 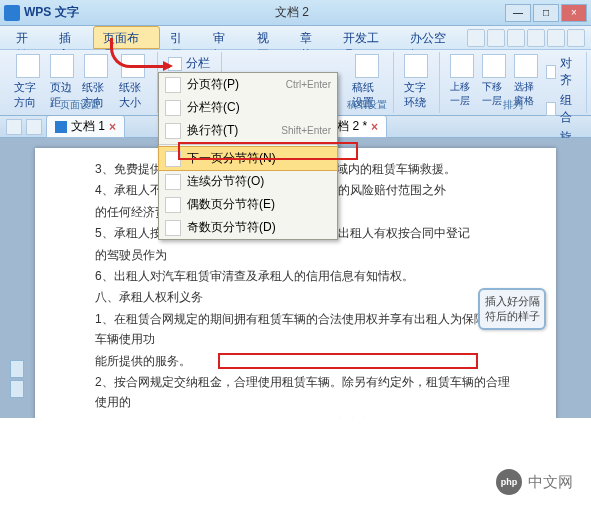 I want to click on group-paper: 稿纸设置 稿纸设置, so click(x=368, y=82).